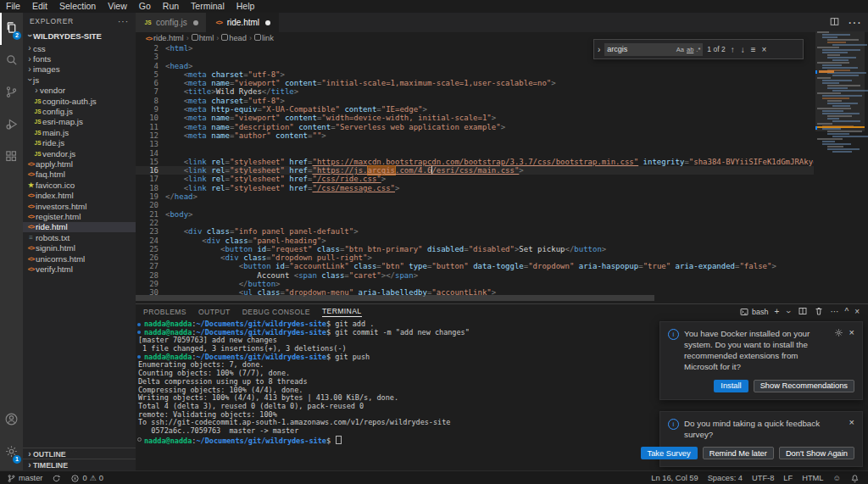 The height and width of the screenshot is (484, 868). I want to click on horizontal-scrollbar, so click(395, 298).